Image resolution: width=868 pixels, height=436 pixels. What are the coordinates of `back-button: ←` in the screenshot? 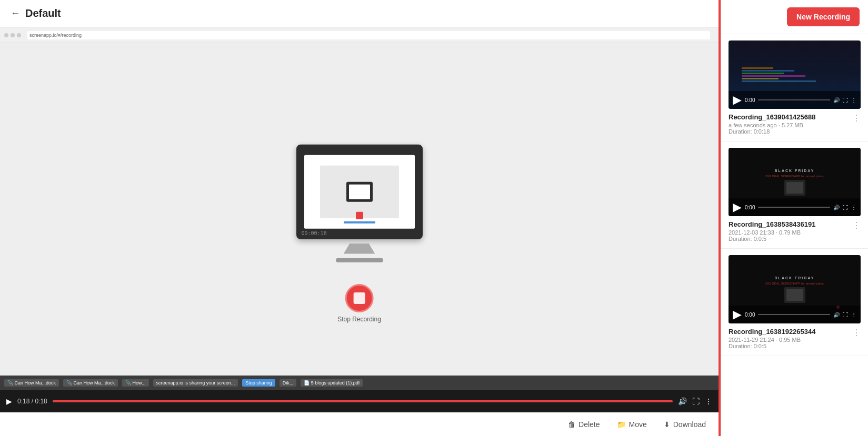 It's located at (15, 14).